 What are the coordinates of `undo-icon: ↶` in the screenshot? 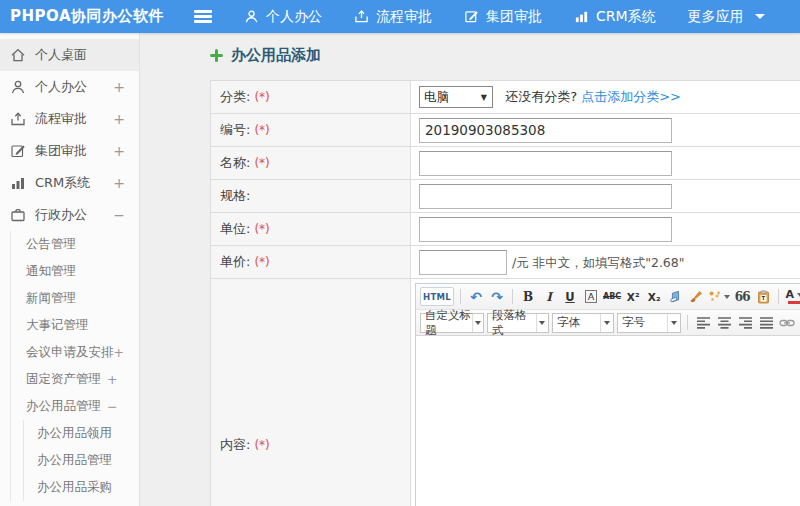 It's located at (476, 296).